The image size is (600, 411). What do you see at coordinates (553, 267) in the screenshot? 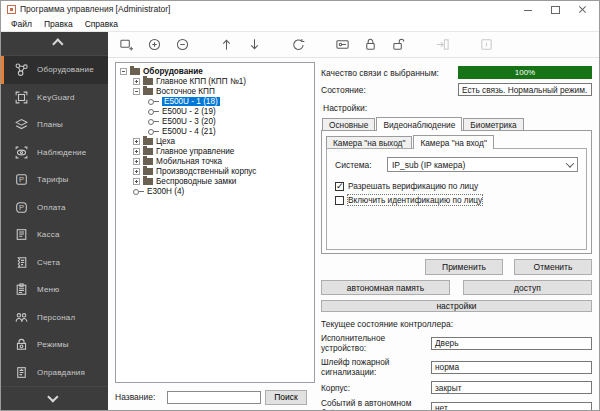
I see `cancel-button: Отменить` at bounding box center [553, 267].